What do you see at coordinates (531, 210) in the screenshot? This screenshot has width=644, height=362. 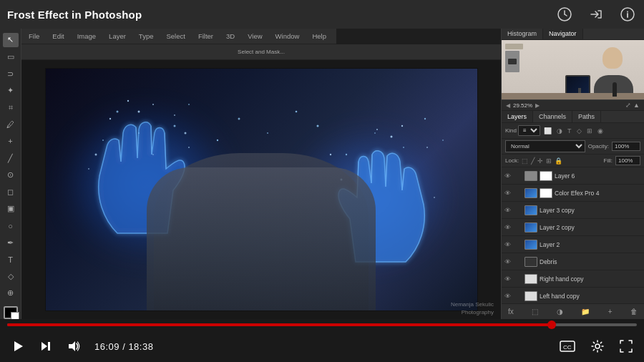 I see `layer3copy-thumb` at bounding box center [531, 210].